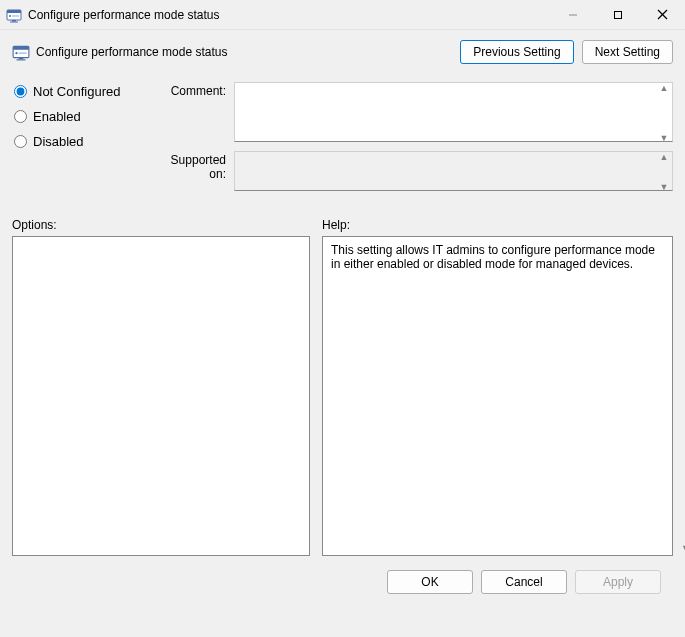  What do you see at coordinates (20, 142) in the screenshot?
I see `radio-disabled-input` at bounding box center [20, 142].